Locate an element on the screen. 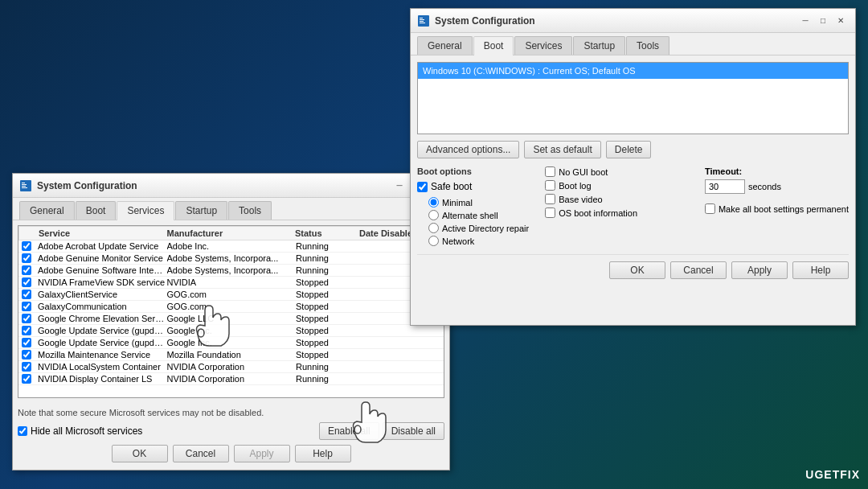 This screenshot has width=868, height=489. active-directory-row: Active Directory repair is located at coordinates (479, 228).